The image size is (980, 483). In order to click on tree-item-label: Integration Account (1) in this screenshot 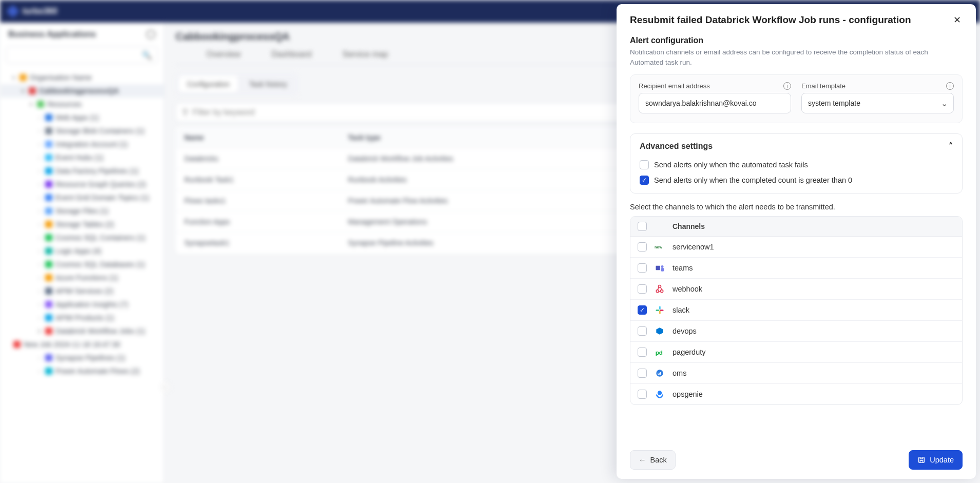, I will do `click(91, 144)`.